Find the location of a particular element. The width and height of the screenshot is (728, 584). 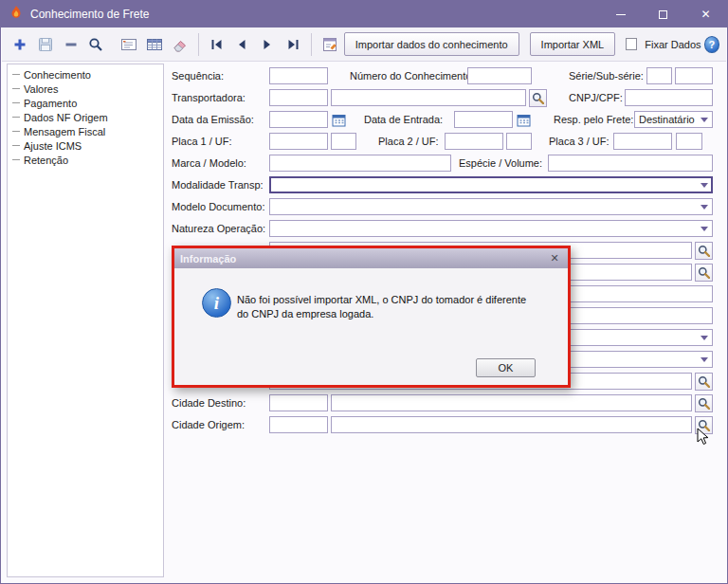

last-record-icon is located at coordinates (293, 45).